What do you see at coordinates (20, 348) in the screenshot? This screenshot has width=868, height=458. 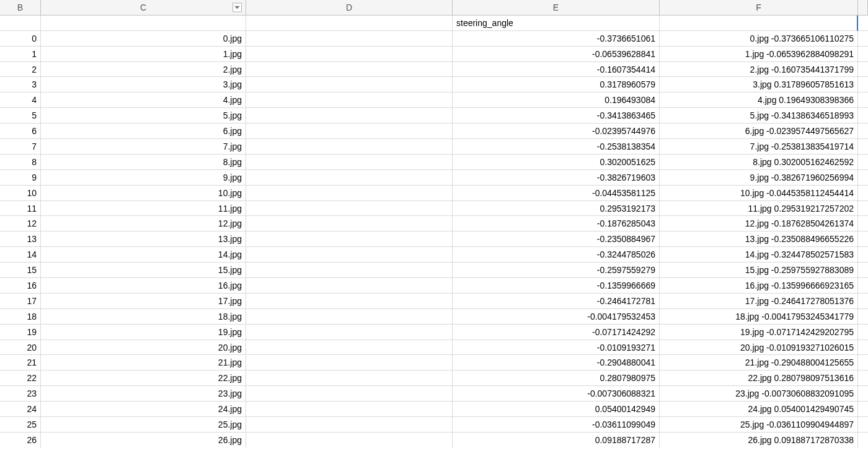 I see `cell-B: 20` at bounding box center [20, 348].